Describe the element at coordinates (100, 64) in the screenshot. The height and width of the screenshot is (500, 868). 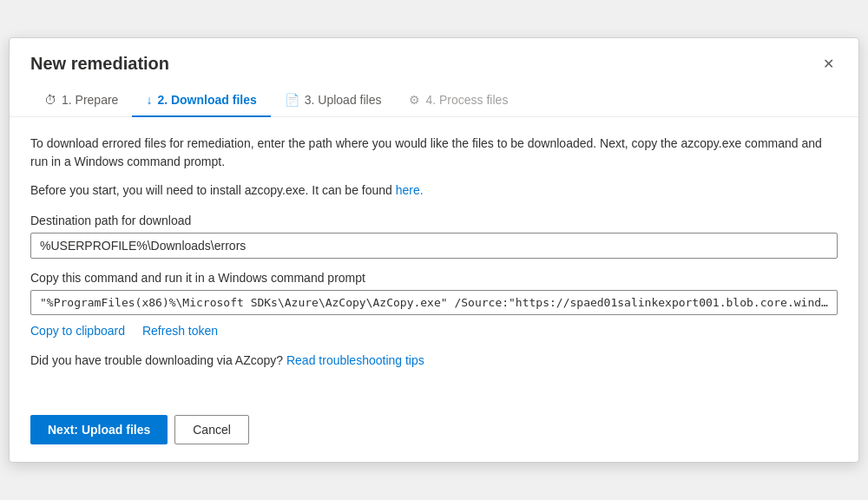
I see `dialog-title: New remediation` at that location.